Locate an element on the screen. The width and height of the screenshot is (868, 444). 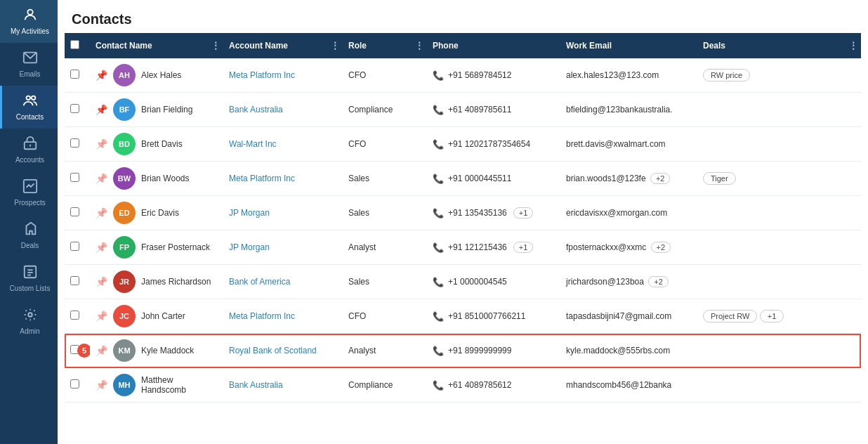
email-value: kyle.maddock@555rbs.com is located at coordinates (618, 351).